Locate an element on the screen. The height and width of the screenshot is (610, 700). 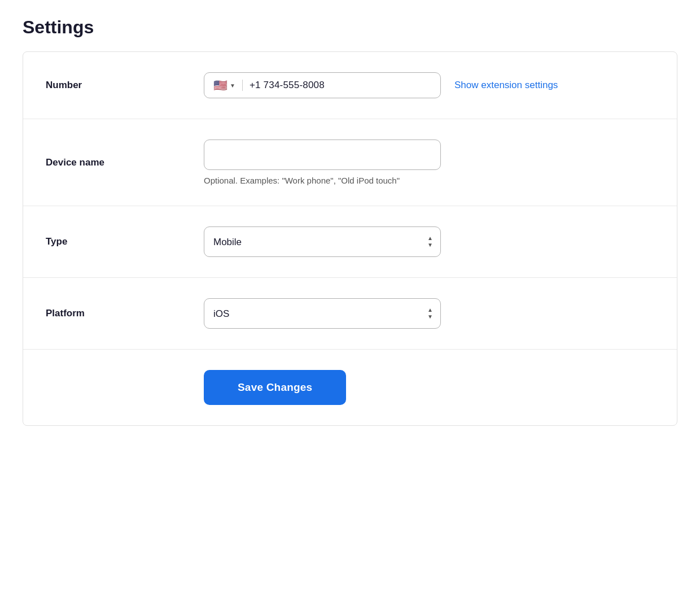
save-row: Save Changes is located at coordinates (350, 387).